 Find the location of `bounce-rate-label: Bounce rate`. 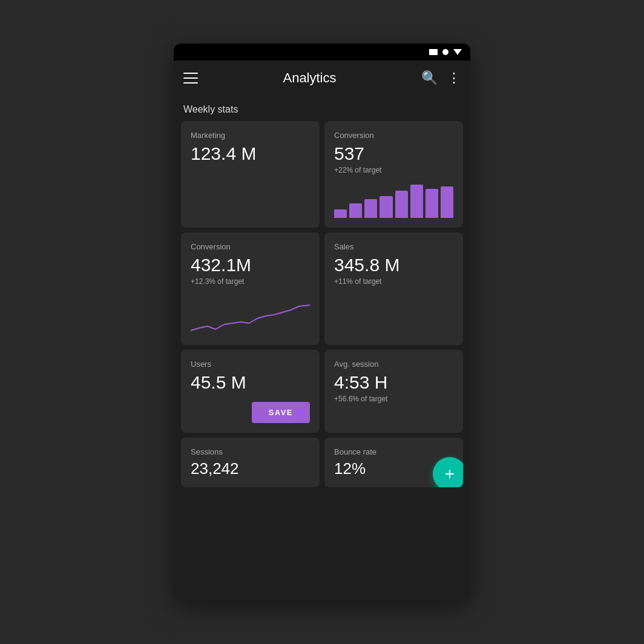

bounce-rate-label: Bounce rate is located at coordinates (393, 452).